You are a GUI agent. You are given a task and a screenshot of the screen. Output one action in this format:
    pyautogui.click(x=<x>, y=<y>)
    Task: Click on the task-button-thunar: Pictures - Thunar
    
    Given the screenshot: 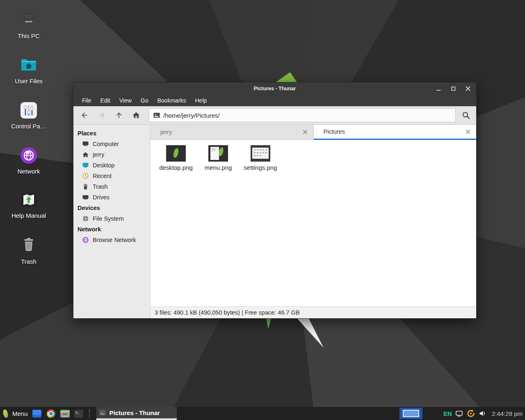 What is the action you would take?
    pyautogui.click(x=137, y=413)
    